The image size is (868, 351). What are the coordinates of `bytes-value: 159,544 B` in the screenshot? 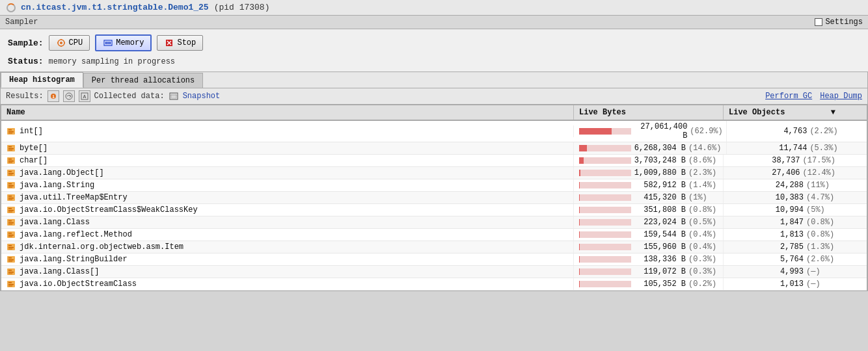 It's located at (660, 235).